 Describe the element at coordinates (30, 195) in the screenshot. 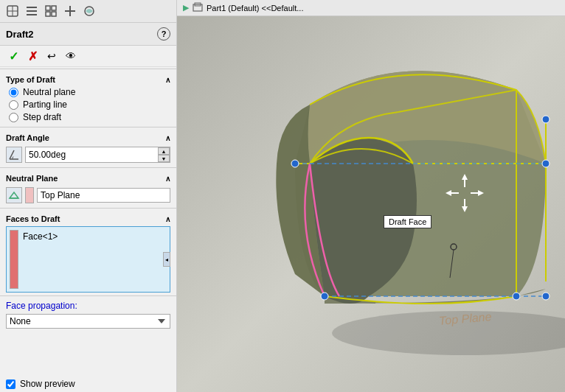

I see `plane-color-bar` at that location.